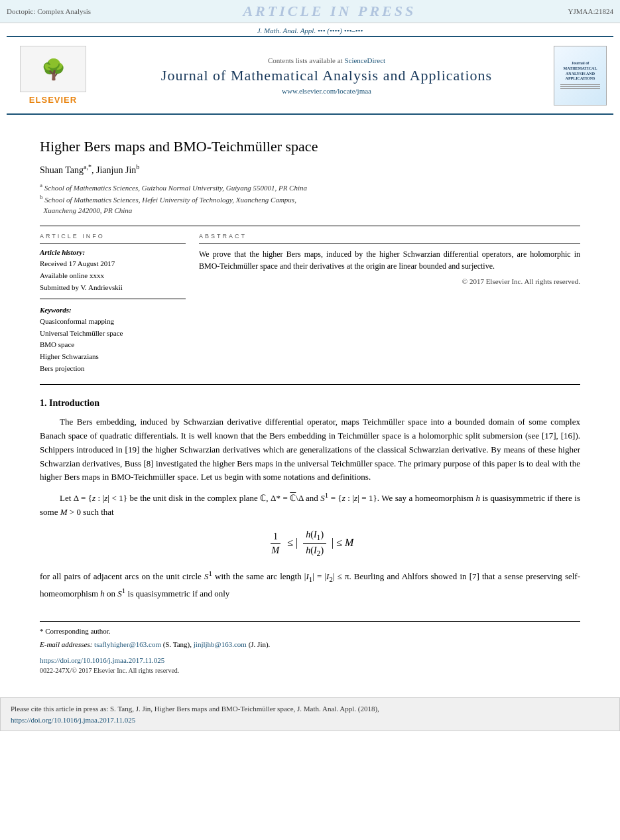  What do you see at coordinates (390, 260) in the screenshot?
I see `abstract-text: We prove that the higher Bers maps, indu…` at bounding box center [390, 260].